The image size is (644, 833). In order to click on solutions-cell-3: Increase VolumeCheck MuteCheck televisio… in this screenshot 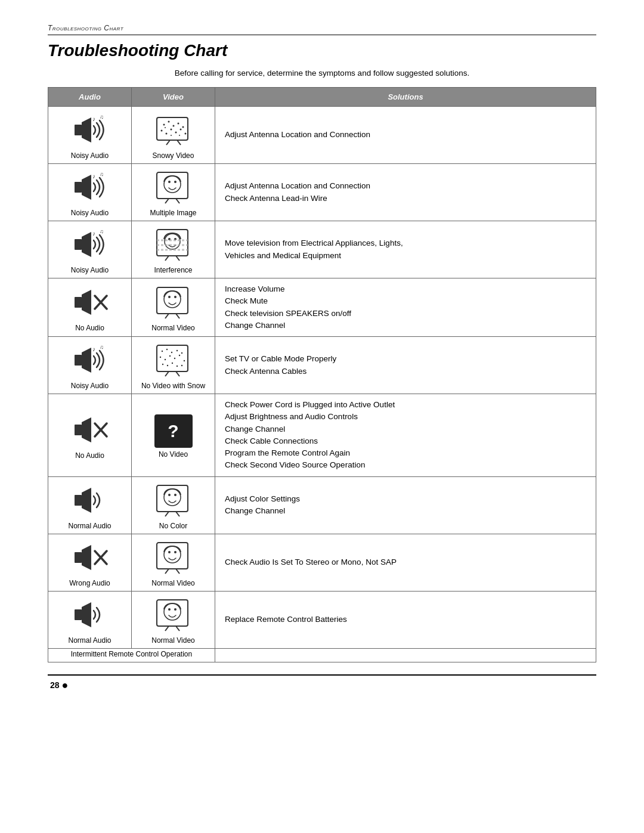, I will do `click(405, 308)`.